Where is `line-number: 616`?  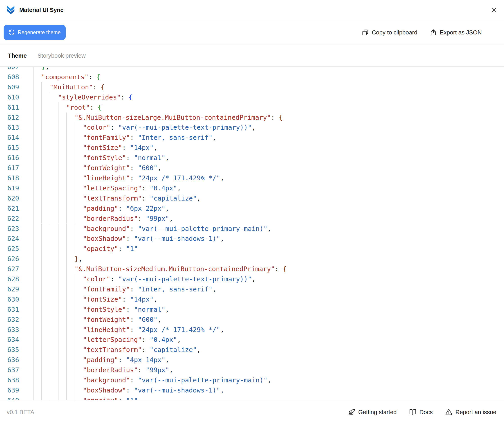
line-number: 616 is located at coordinates (10, 158).